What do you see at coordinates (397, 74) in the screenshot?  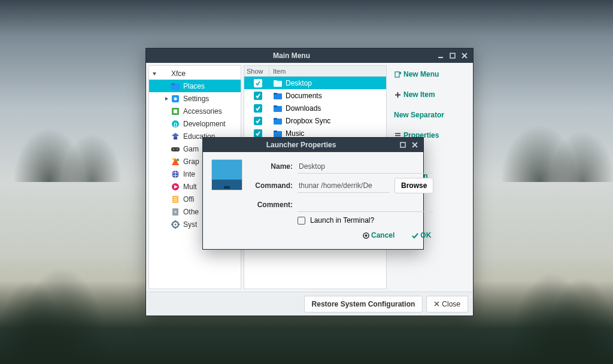 I see `plus-doc-icon` at bounding box center [397, 74].